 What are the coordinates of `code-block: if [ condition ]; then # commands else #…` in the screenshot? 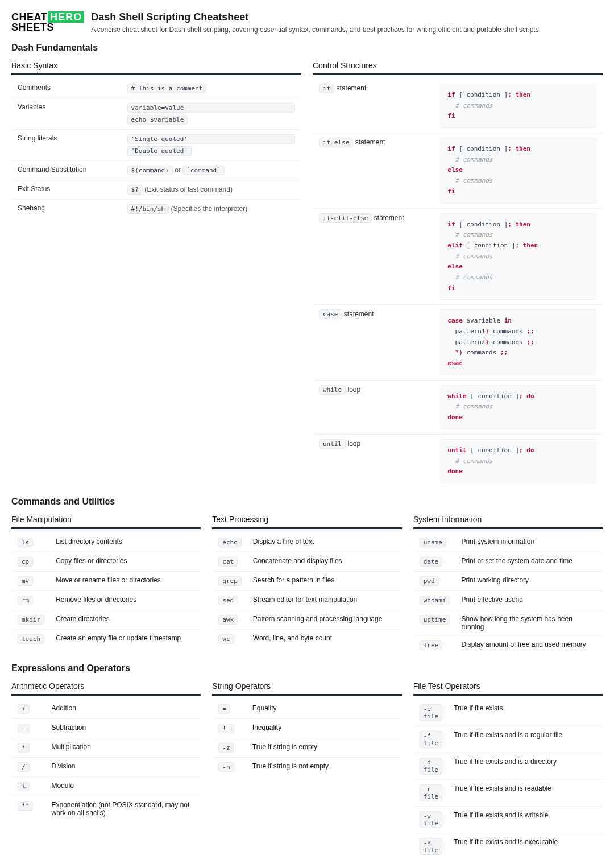 It's located at (518, 171).